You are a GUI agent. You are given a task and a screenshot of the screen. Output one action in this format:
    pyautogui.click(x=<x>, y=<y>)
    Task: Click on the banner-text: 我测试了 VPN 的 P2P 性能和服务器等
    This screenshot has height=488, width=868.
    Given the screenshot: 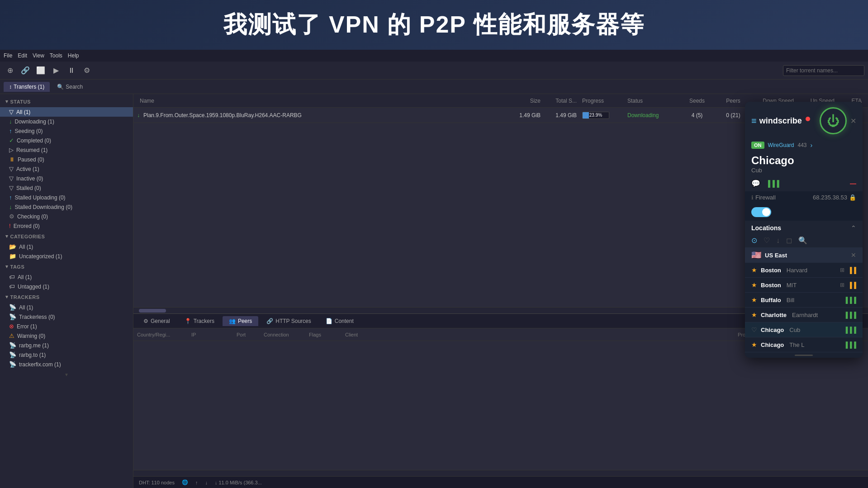 What is the action you would take?
    pyautogui.click(x=434, y=25)
    